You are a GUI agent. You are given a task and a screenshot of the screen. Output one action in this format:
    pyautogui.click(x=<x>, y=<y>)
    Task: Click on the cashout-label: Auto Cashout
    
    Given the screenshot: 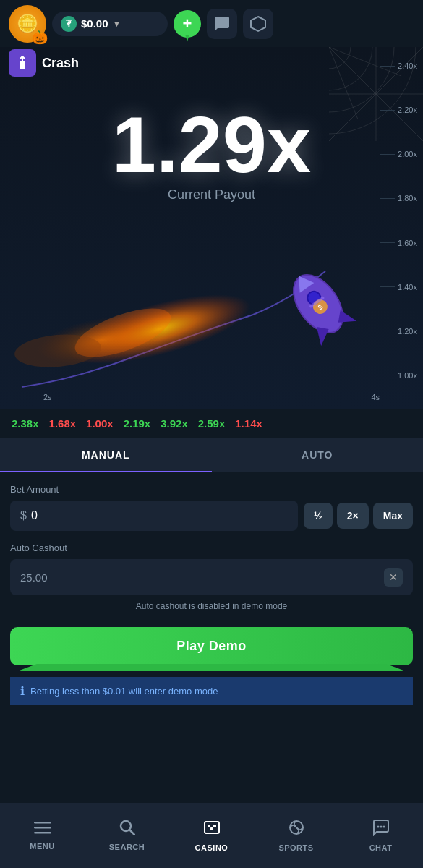 What is the action you would take?
    pyautogui.click(x=211, y=548)
    